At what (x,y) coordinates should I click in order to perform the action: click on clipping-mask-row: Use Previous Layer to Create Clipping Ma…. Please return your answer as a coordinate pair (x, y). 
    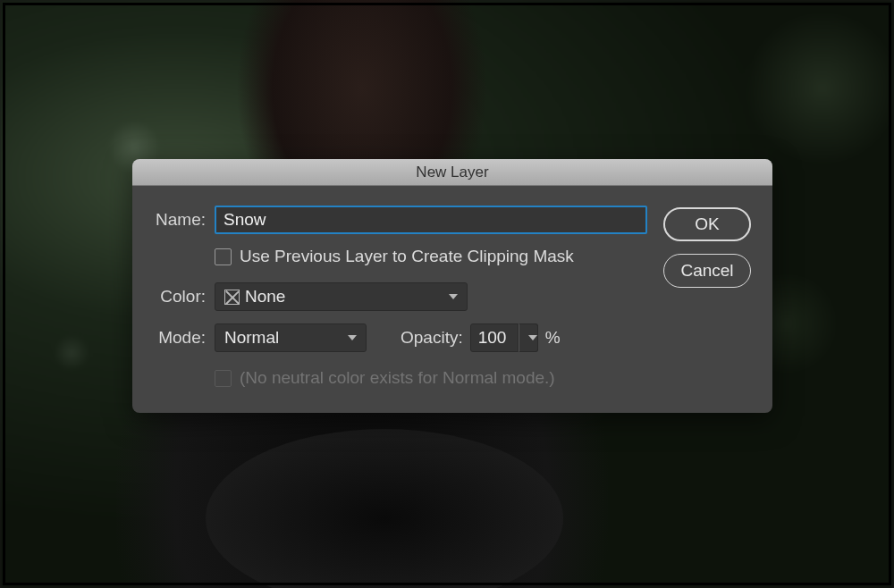
    Looking at the image, I should click on (431, 256).